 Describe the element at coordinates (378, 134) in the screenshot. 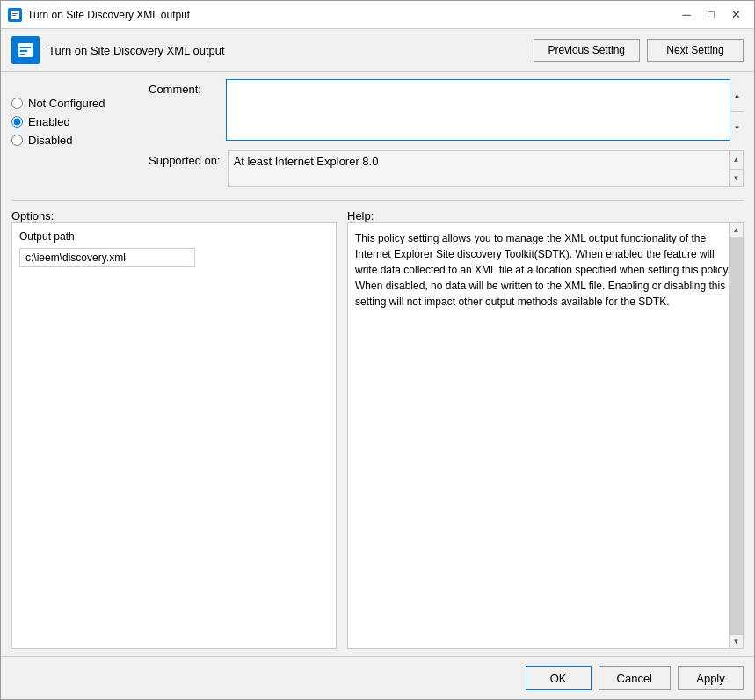

I see `config-section: Not Configured Enabled Disabled Comment:` at that location.